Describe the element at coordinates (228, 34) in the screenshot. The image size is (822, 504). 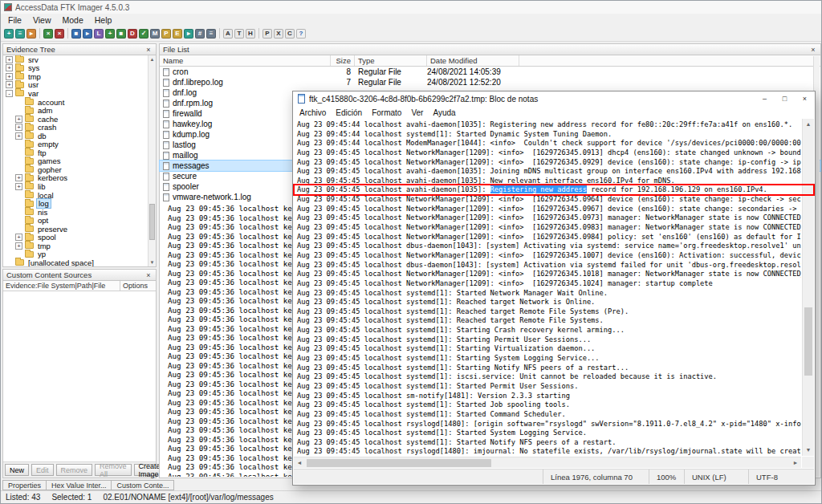
I see `view-automatic-icon: A` at that location.